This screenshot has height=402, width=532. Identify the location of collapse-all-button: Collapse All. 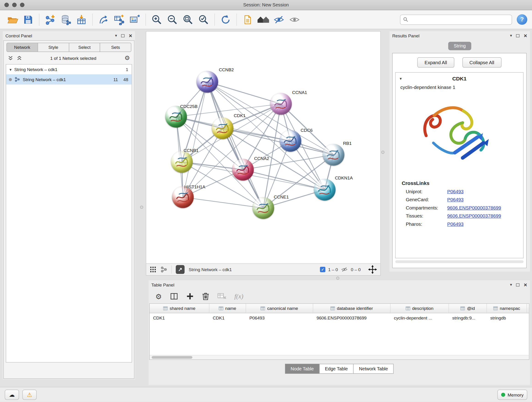
(482, 62).